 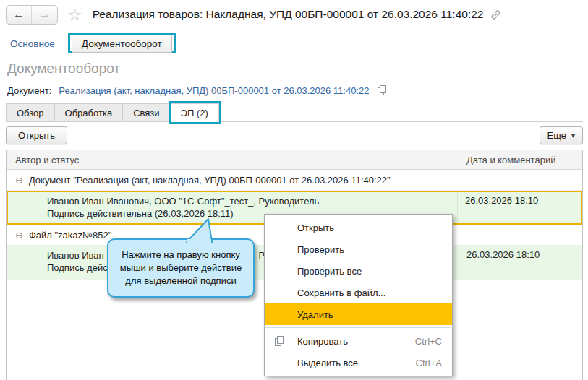 I want to click on menu-item-label: Удалить, so click(x=315, y=315).